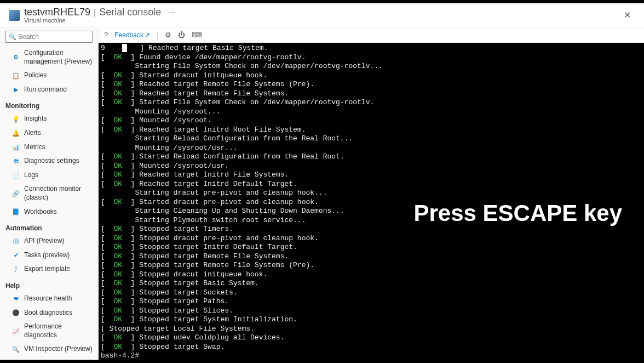  Describe the element at coordinates (49, 175) in the screenshot. I see `sidebar-item: 📄Logs` at that location.